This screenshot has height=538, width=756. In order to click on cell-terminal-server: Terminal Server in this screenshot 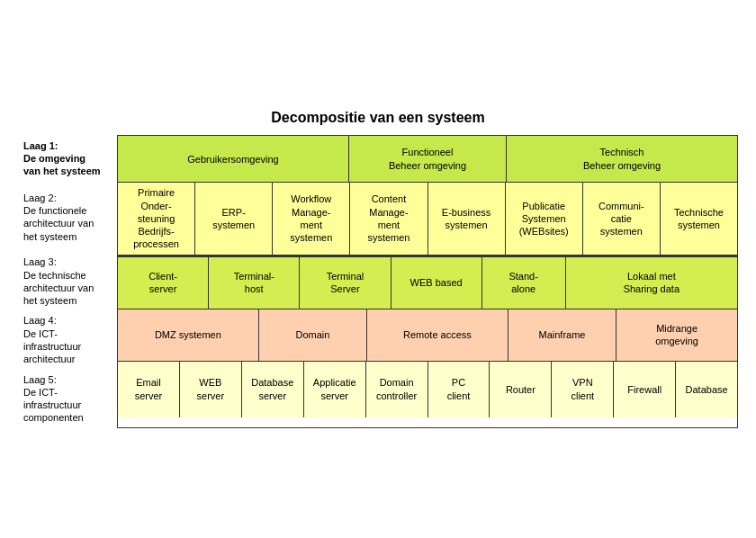, I will do `click(346, 282)`.